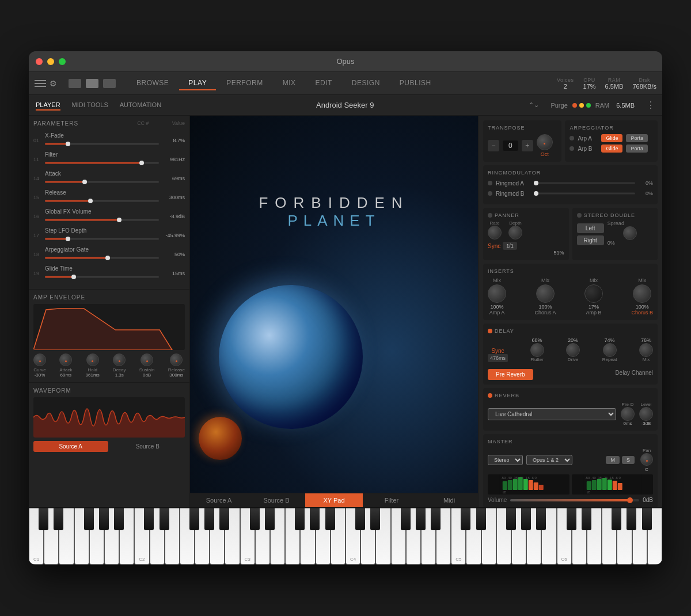 The height and width of the screenshot is (616, 691). What do you see at coordinates (278, 537) in the screenshot?
I see `white-key-E3` at bounding box center [278, 537].